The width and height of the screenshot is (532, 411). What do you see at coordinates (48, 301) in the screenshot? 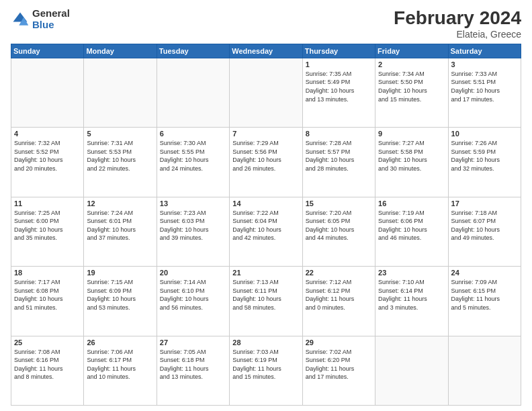
I see `calendar-cell: 18Sunrise: 7:17 AM Sunset: 6:08 PM Dayli…` at bounding box center [48, 301].